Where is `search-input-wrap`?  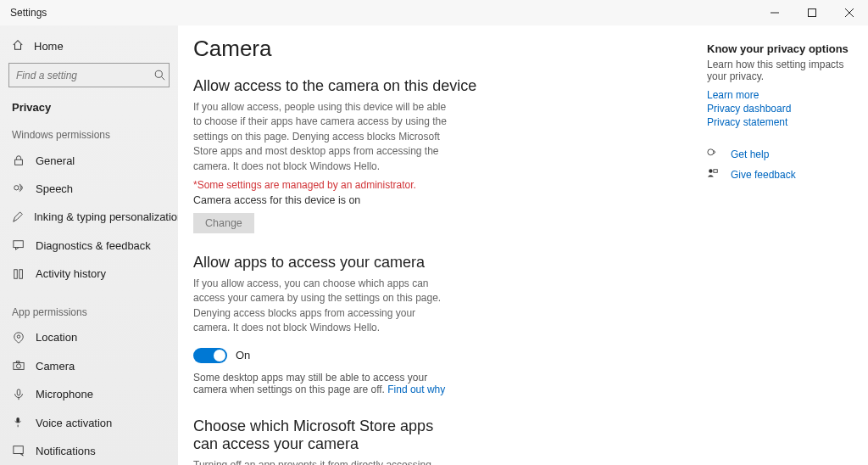
search-input-wrap is located at coordinates (89, 75).